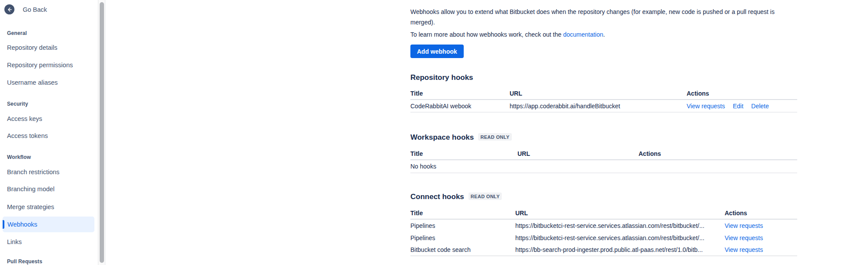  What do you see at coordinates (442, 78) in the screenshot?
I see `repository-hooks-title: Repository hooks` at bounding box center [442, 78].